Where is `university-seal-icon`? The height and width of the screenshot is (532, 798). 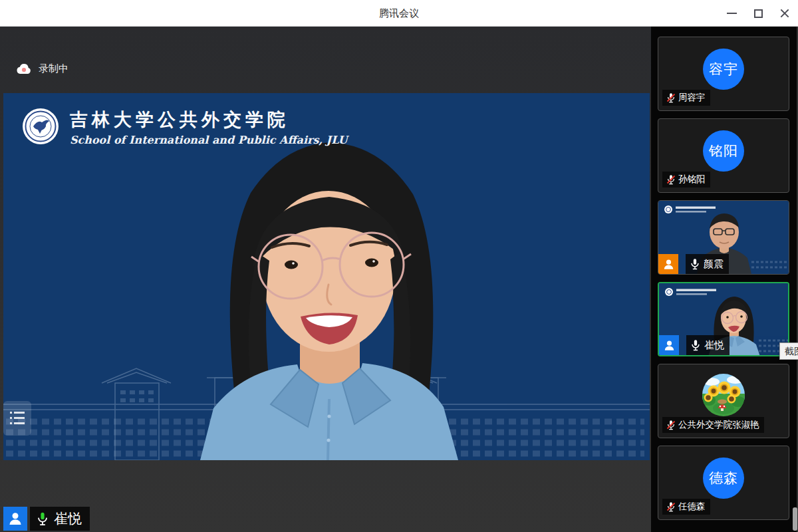
university-seal-icon is located at coordinates (41, 126).